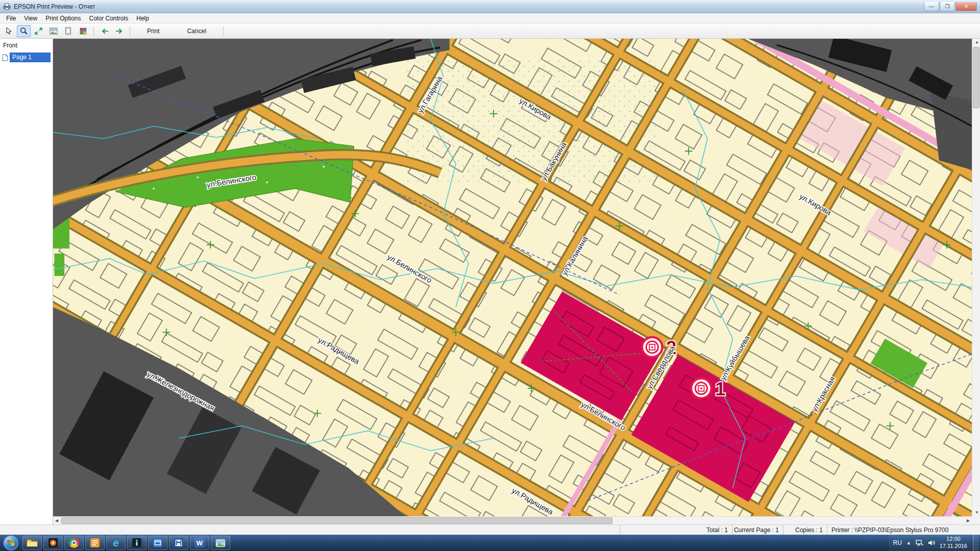 The image size is (980, 551). What do you see at coordinates (490, 7) in the screenshot?
I see `title-bar: EPSON Print Preview - Отчет — ❐ ✕` at bounding box center [490, 7].